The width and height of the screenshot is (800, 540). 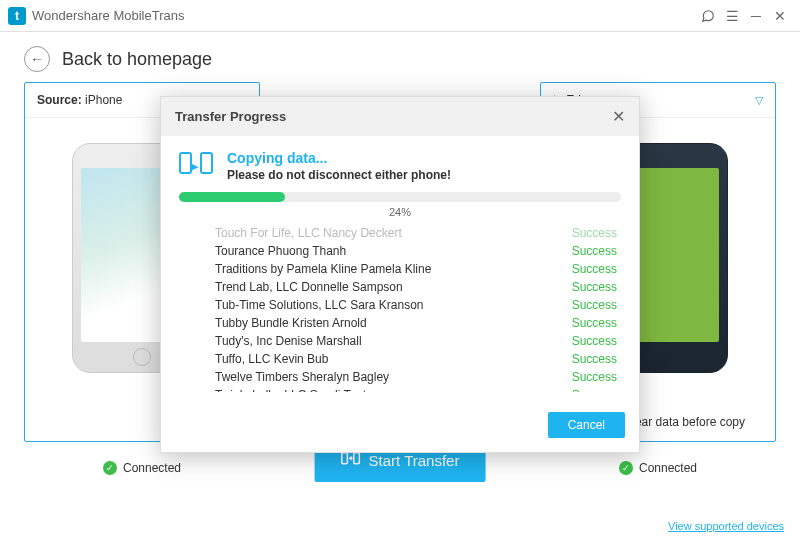 What do you see at coordinates (416, 377) in the screenshot?
I see `list-item: Twelve Timbers Sheralyn BagleySuccess` at bounding box center [416, 377].